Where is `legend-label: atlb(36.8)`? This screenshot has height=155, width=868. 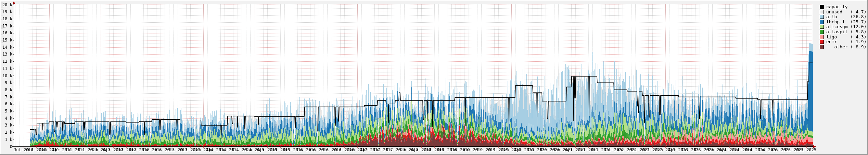 legend-label: atlb(36.8) is located at coordinates (846, 17).